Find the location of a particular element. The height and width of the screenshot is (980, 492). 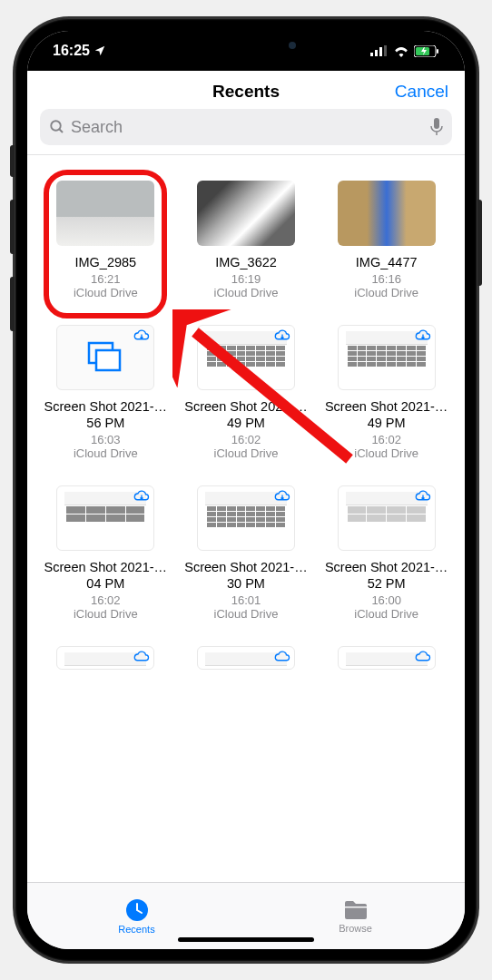

stack-icon is located at coordinates (105, 358).